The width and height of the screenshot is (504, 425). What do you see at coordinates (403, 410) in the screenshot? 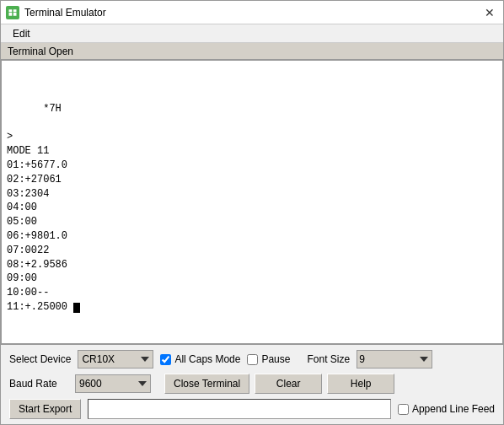
I see `append-line-feed-checkbox` at bounding box center [403, 410].